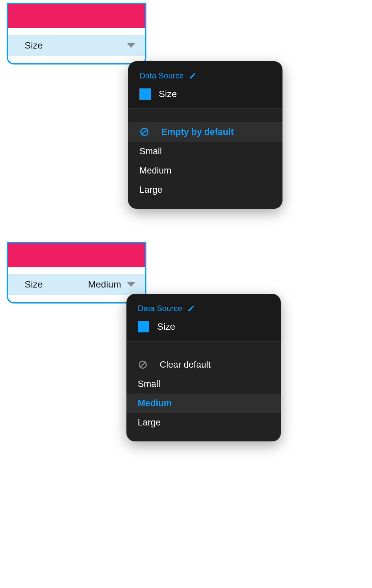 The image size is (372, 588). I want to click on data-source-popover: Data Source Size Clear default Sma, so click(204, 368).